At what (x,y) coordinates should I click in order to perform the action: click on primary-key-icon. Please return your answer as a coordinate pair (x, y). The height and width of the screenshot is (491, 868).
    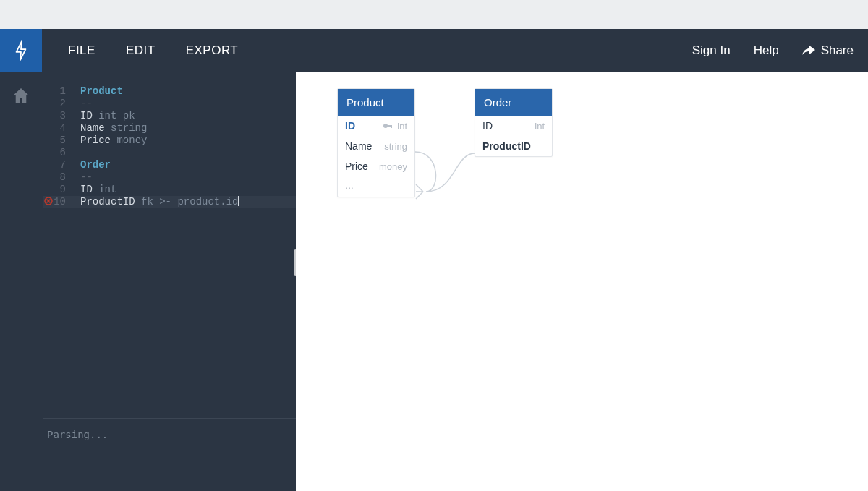
    Looking at the image, I should click on (388, 126).